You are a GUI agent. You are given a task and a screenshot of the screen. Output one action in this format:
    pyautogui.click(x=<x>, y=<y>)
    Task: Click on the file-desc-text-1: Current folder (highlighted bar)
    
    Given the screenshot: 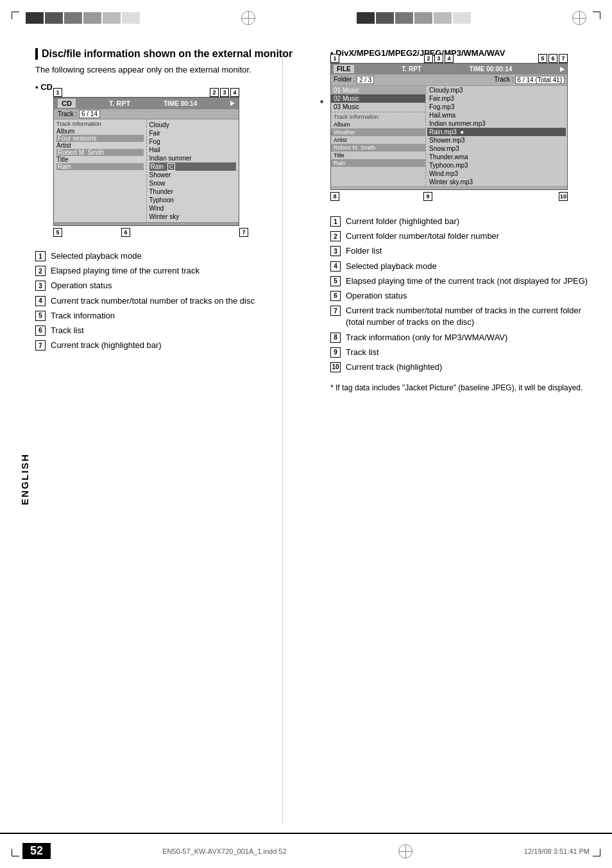 What is the action you would take?
    pyautogui.click(x=403, y=221)
    